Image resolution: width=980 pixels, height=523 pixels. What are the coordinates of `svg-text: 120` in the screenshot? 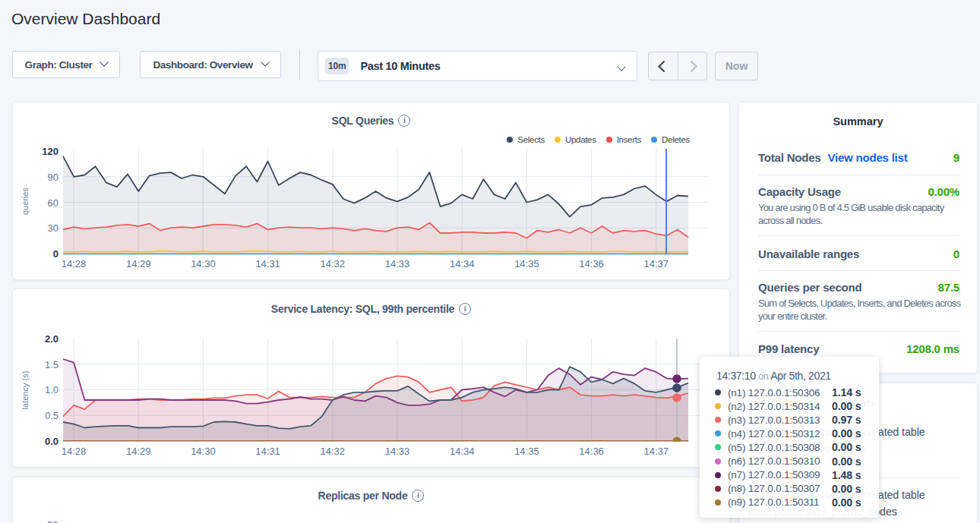 It's located at (50, 152).